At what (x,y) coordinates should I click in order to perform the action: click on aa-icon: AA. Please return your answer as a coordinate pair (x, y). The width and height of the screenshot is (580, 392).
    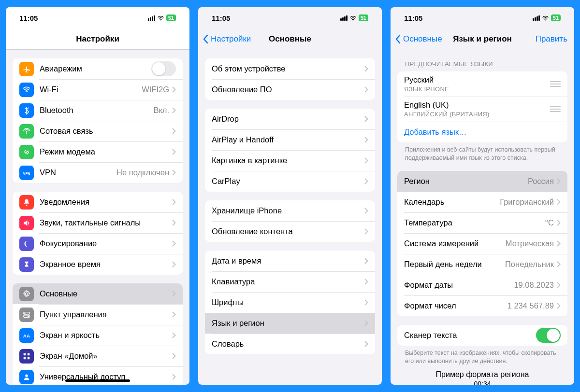
    Looking at the image, I should click on (27, 336).